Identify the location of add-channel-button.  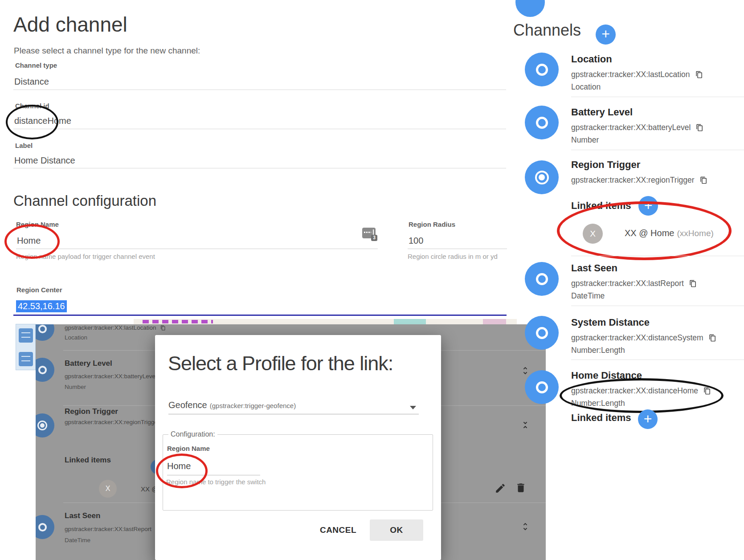
(606, 35).